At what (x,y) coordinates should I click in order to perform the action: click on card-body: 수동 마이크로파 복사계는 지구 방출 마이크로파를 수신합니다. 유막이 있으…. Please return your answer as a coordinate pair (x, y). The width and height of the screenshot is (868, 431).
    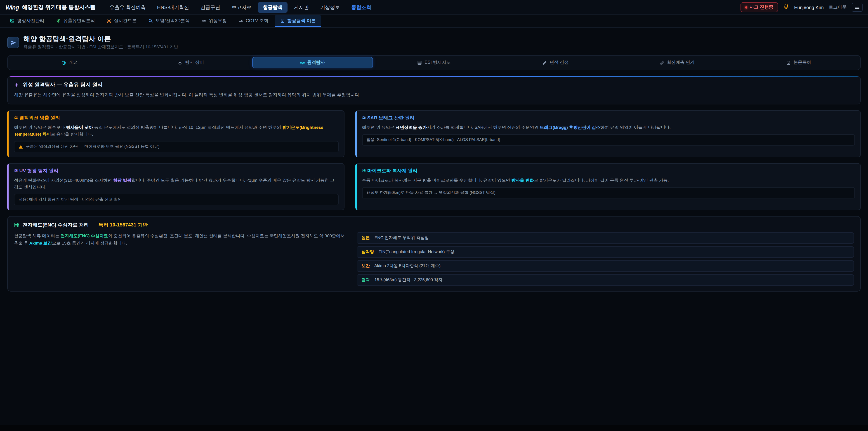
    Looking at the image, I should click on (609, 180).